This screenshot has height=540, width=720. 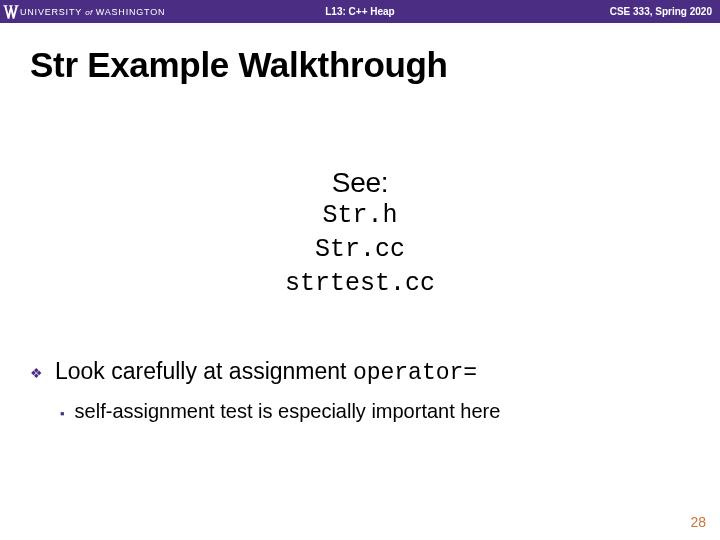 I want to click on university-name: UNIVERSITY of WASHINGTON, so click(x=92, y=12).